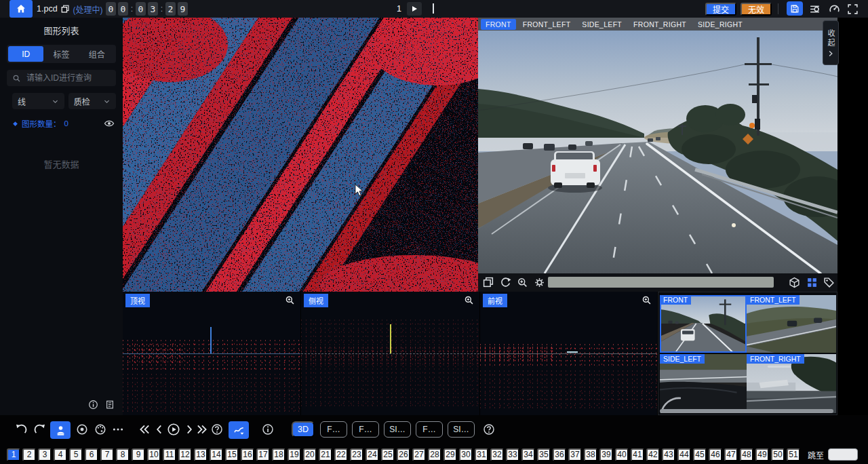 The image size is (868, 464). Describe the element at coordinates (65, 9) in the screenshot. I see `copy-icon` at that location.